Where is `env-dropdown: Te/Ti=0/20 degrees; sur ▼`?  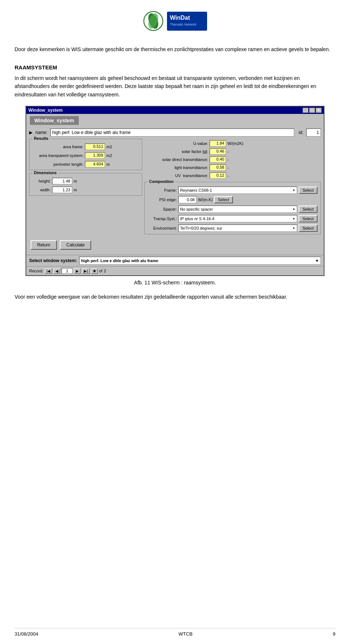
env-dropdown: Te/Ti=0/20 degrees; sur ▼ is located at coordinates (238, 228).